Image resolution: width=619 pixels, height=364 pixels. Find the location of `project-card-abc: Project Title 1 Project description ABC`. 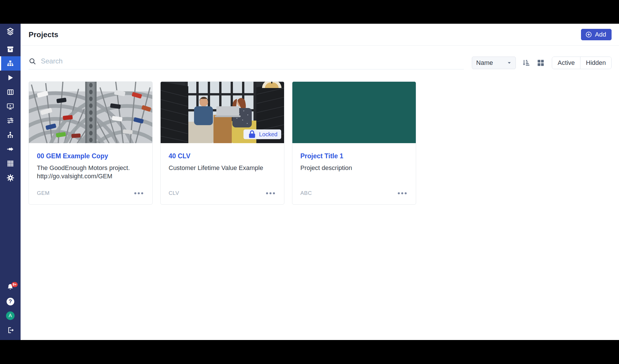

project-card-abc: Project Title 1 Project description ABC is located at coordinates (354, 143).